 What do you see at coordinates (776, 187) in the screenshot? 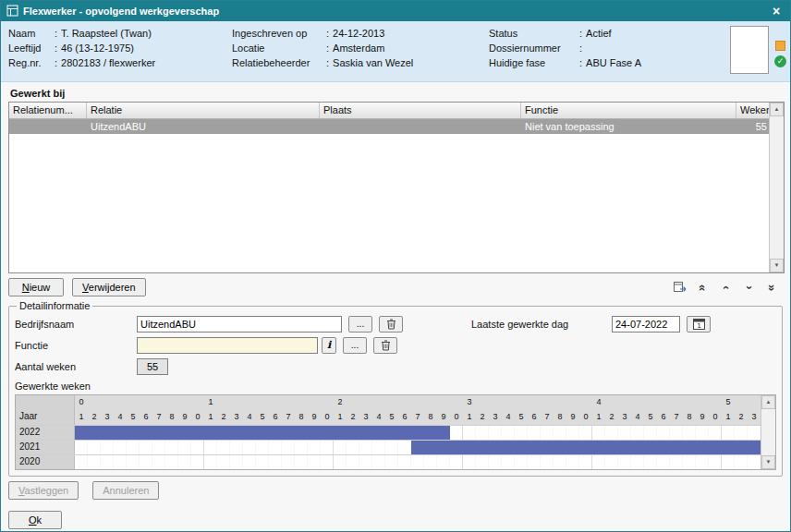
I see `worked-table-scrollbar: ▲ ▼` at bounding box center [776, 187].